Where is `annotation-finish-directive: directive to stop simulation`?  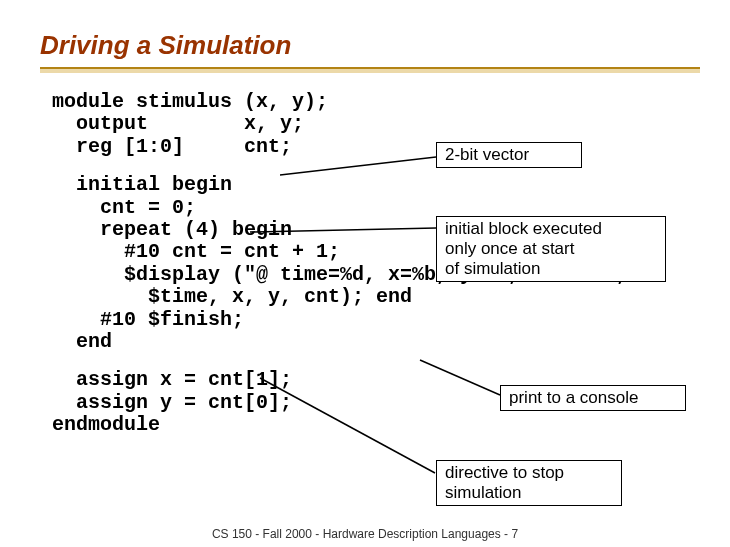
annotation-finish-directive: directive to stop simulation is located at coordinates (529, 483).